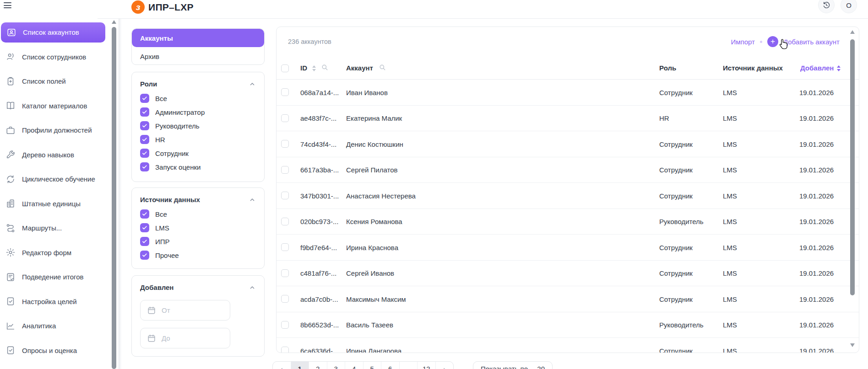 The height and width of the screenshot is (369, 868). I want to click on sidebar-item-3: Каталог материалов, so click(53, 106).